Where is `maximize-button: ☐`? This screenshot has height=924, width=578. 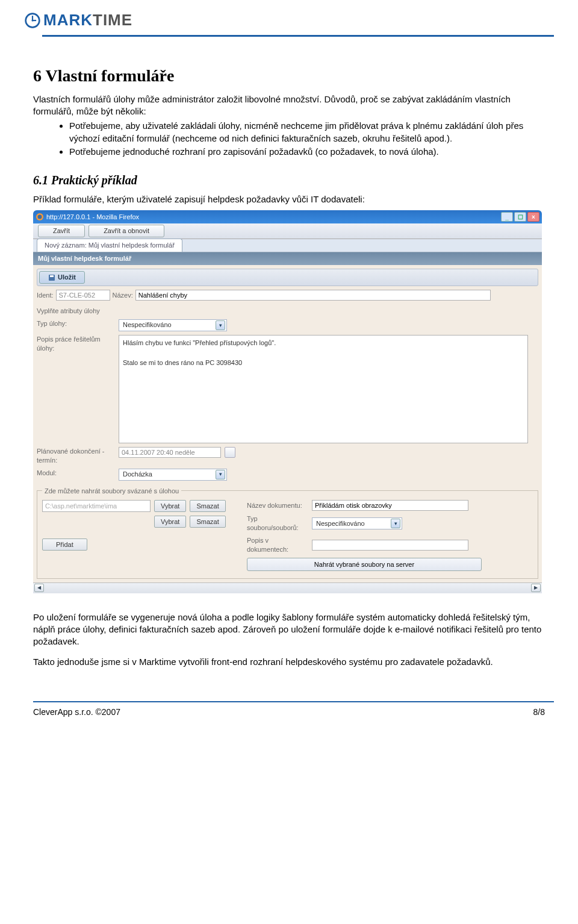
maximize-button: ☐ is located at coordinates (520, 217).